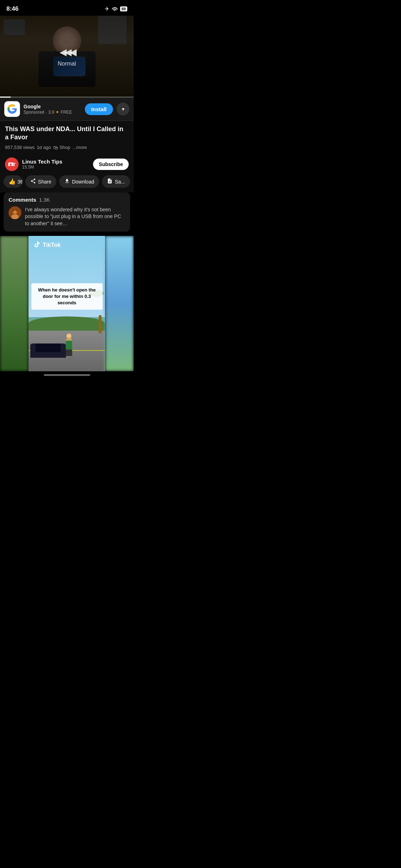 The height and width of the screenshot is (868, 401). What do you see at coordinates (67, 304) in the screenshot?
I see `next-video-section: When he doesn't open the door for me wit…` at bounding box center [67, 304].